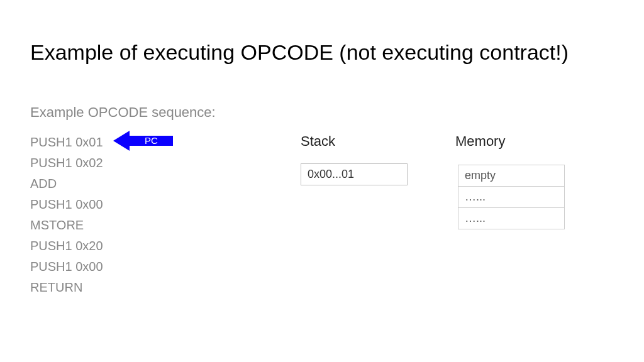  I want to click on stack-cell: 0x00...01, so click(354, 175).